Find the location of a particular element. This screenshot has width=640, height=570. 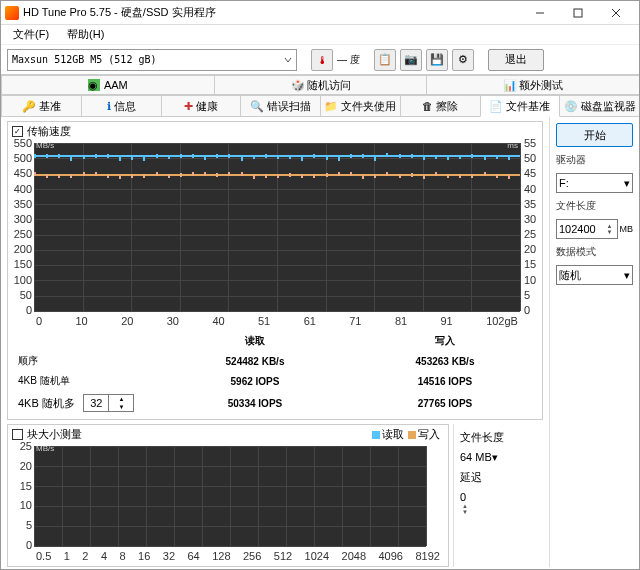

transfer-checkbox: ✓ is located at coordinates (18, 132).